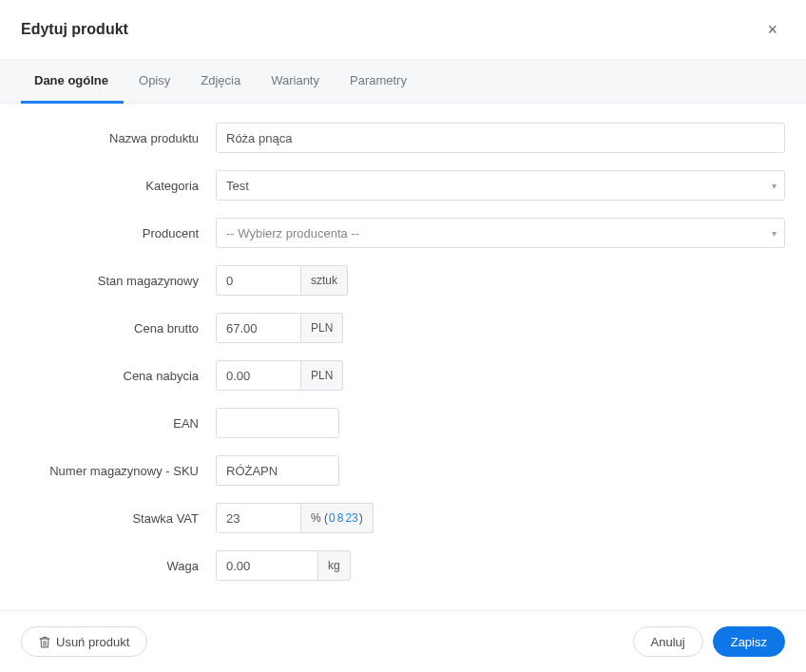 The image size is (806, 672). Describe the element at coordinates (403, 280) in the screenshot. I see `row-stock: Stan magazynowy sztuk` at that location.